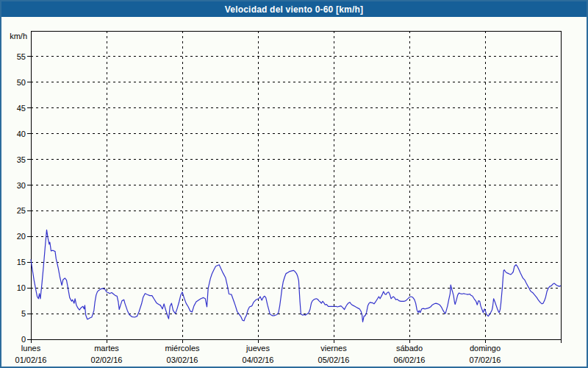  Describe the element at coordinates (21, 210) in the screenshot. I see `y-tick-label: 25` at that location.